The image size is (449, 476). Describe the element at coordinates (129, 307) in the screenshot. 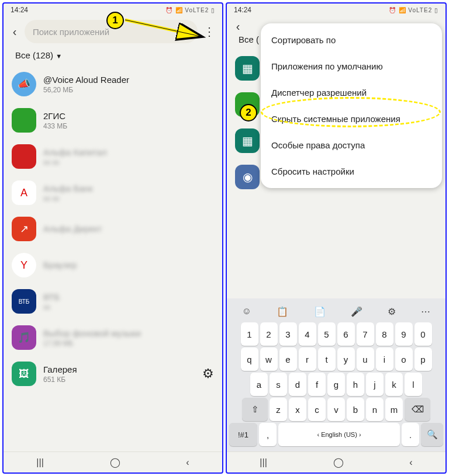

I see `app-size: хх` at that location.